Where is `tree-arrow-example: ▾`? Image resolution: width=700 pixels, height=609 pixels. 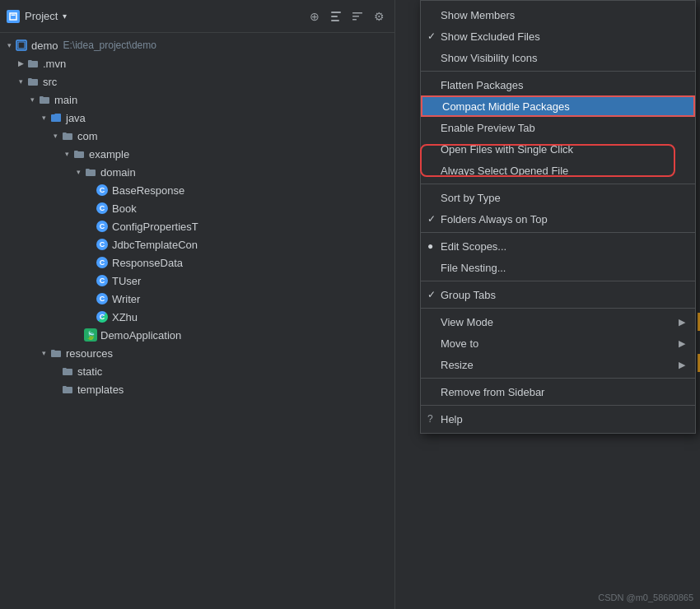 tree-arrow-example: ▾ is located at coordinates (67, 154).